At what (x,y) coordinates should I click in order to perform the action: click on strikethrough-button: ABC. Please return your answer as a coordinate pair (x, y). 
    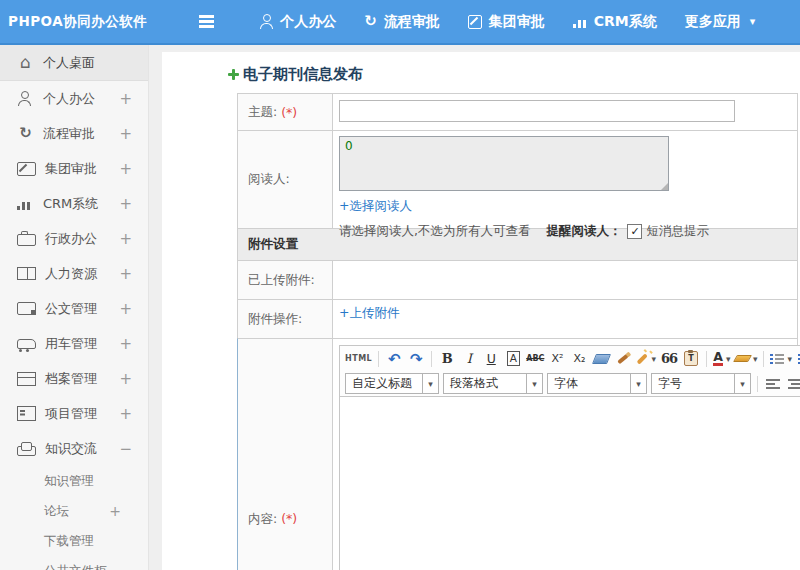
    Looking at the image, I should click on (535, 359).